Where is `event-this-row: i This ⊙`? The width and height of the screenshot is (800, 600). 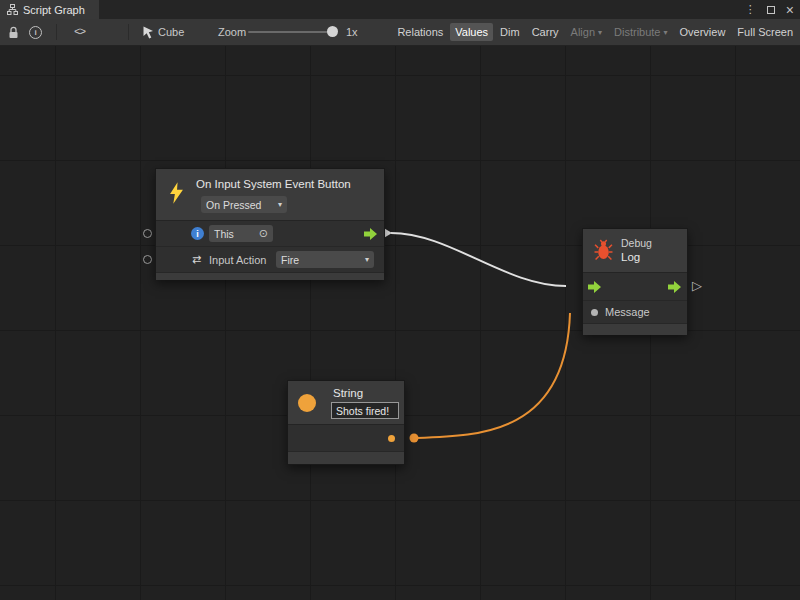
event-this-row: i This ⊙ is located at coordinates (270, 234).